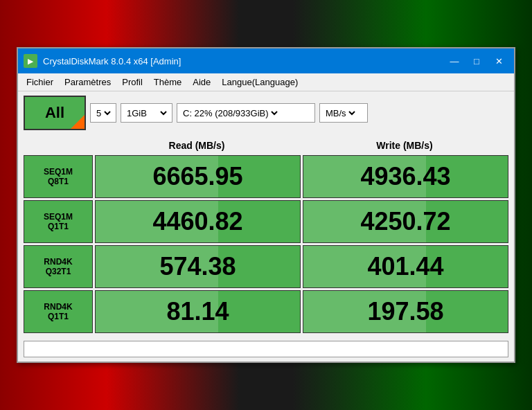 The width and height of the screenshot is (532, 410). I want to click on row-label-0-text: SEQ1MQ8T1, so click(58, 177).